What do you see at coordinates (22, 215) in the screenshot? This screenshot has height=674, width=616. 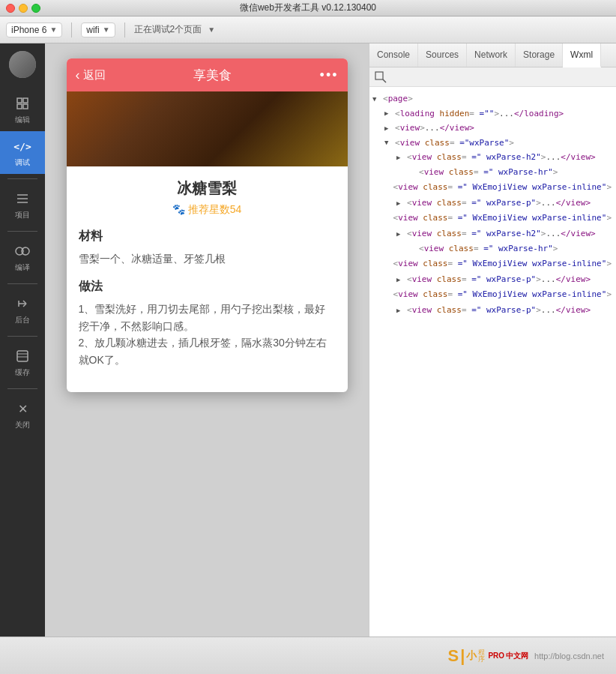 I see `sidebar-project-label: 项目` at bounding box center [22, 215].